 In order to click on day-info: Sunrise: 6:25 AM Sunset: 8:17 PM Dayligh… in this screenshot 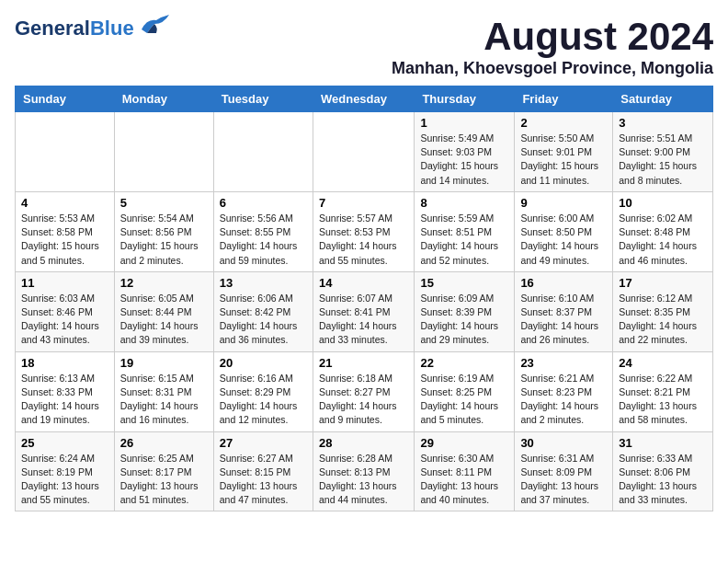, I will do `click(164, 480)`.